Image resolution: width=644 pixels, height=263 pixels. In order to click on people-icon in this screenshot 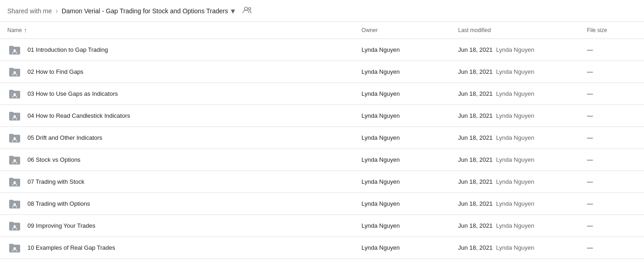, I will do `click(247, 11)`.